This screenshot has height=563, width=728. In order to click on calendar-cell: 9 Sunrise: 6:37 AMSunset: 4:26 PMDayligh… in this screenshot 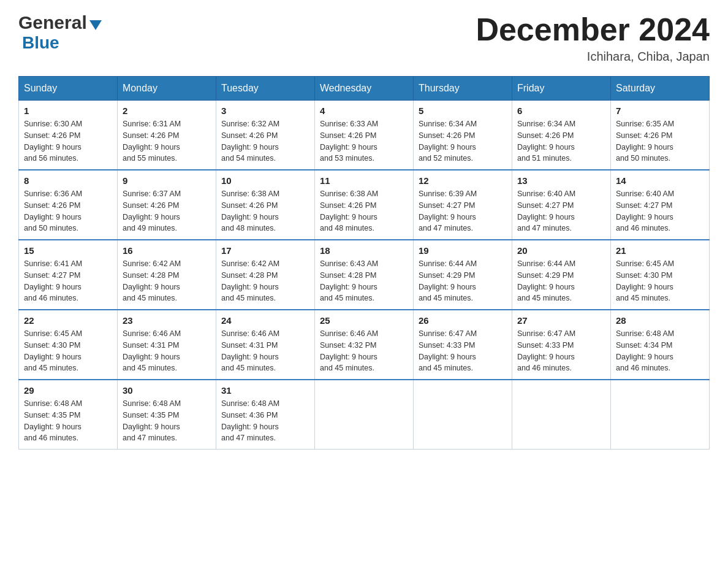, I will do `click(167, 205)`.